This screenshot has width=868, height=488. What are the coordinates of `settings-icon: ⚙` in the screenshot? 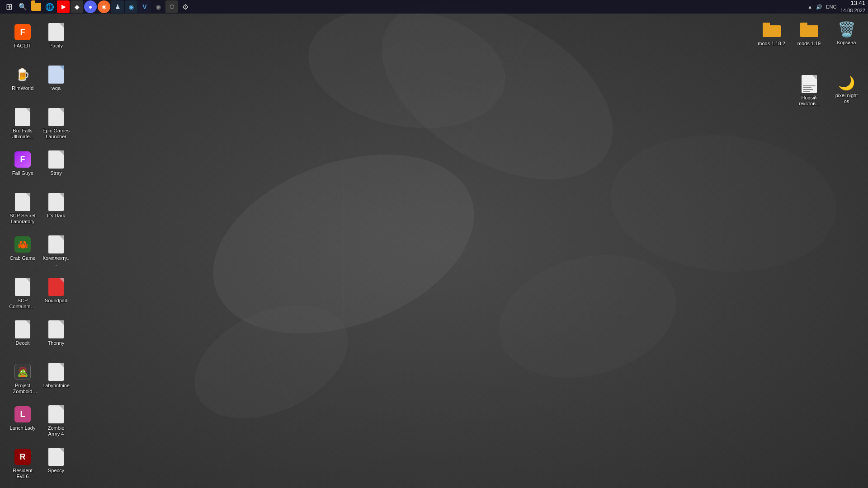 It's located at (185, 7).